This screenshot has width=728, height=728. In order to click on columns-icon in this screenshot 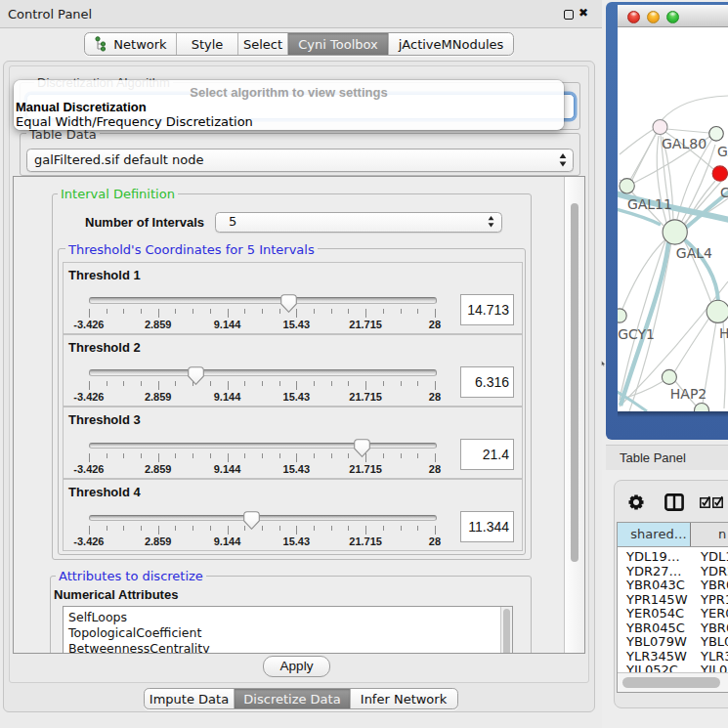, I will do `click(674, 502)`.